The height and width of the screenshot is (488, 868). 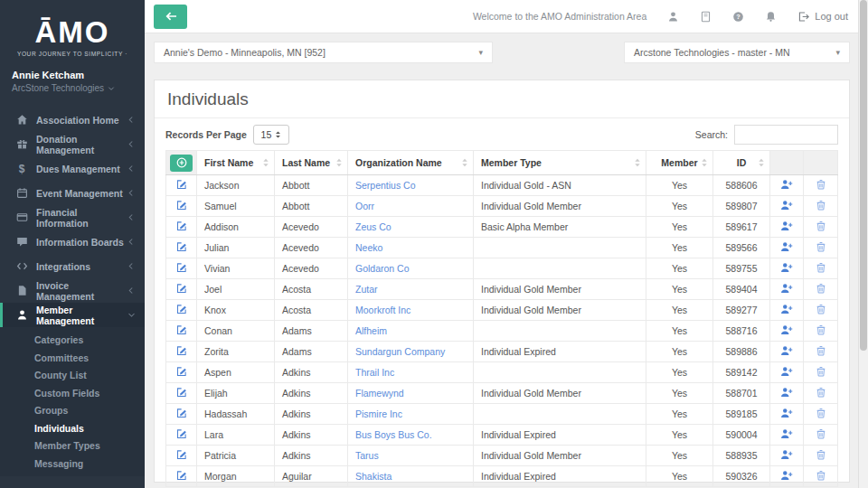 I want to click on search-input, so click(x=787, y=135).